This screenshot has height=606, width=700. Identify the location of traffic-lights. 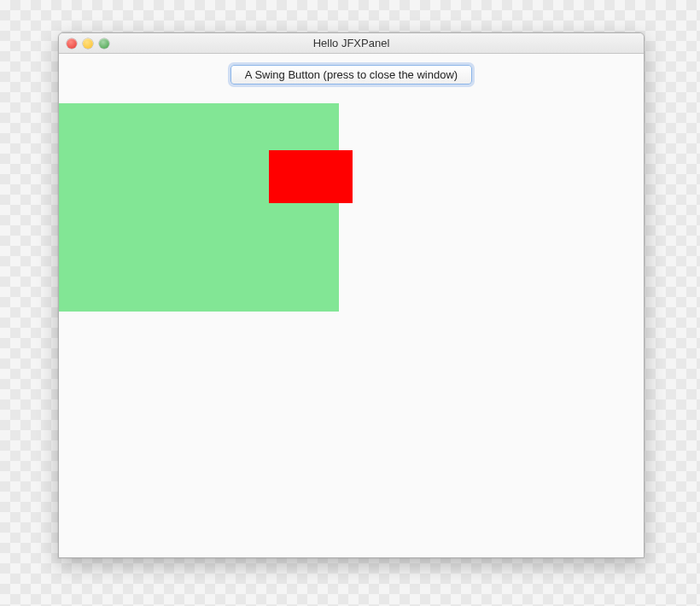
(84, 44).